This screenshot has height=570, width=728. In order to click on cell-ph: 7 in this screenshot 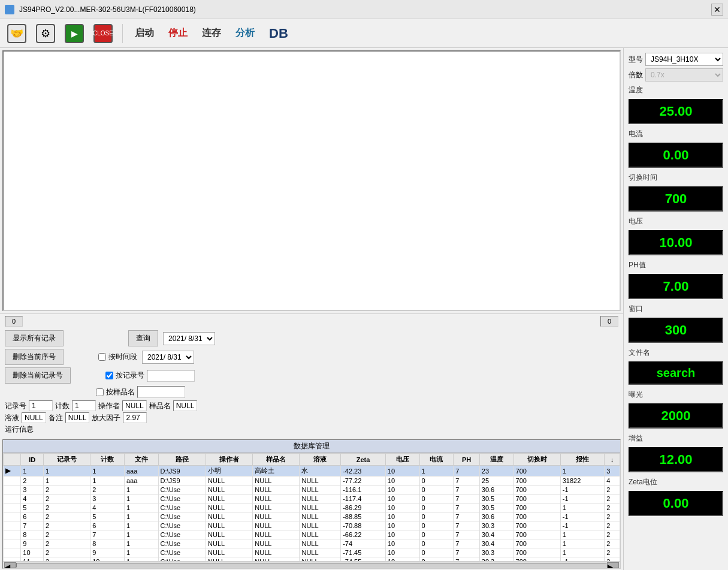, I will do `click(467, 508)`.